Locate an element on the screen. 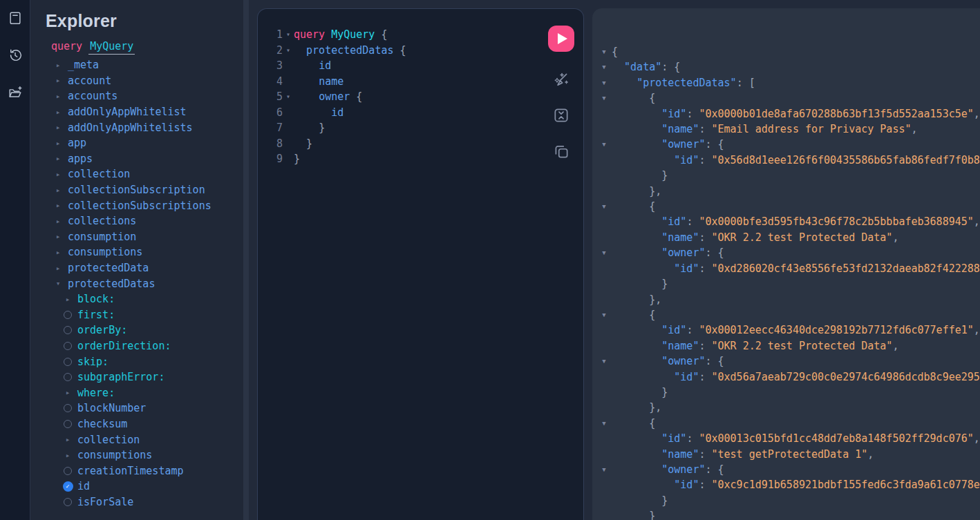  copy-button is located at coordinates (561, 152).